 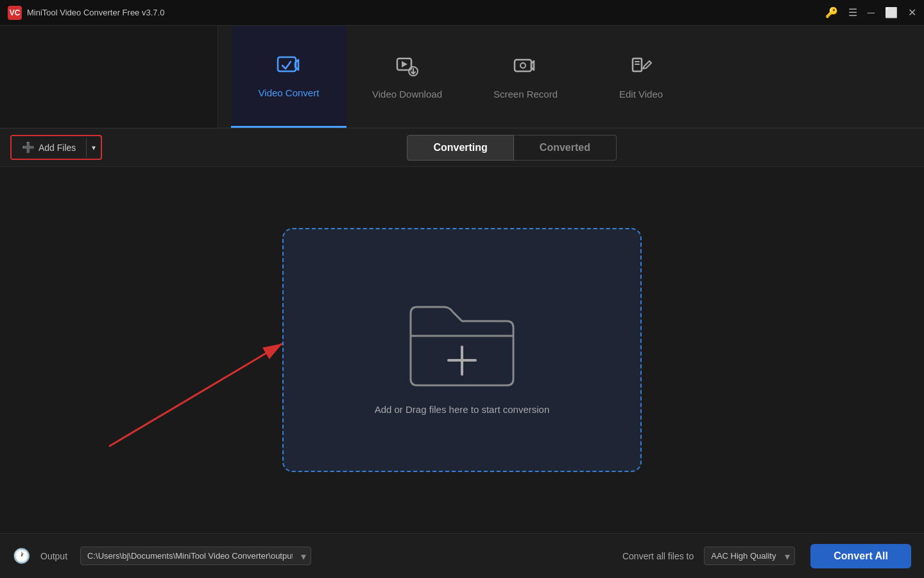 I want to click on folder-add-icon, so click(x=462, y=337).